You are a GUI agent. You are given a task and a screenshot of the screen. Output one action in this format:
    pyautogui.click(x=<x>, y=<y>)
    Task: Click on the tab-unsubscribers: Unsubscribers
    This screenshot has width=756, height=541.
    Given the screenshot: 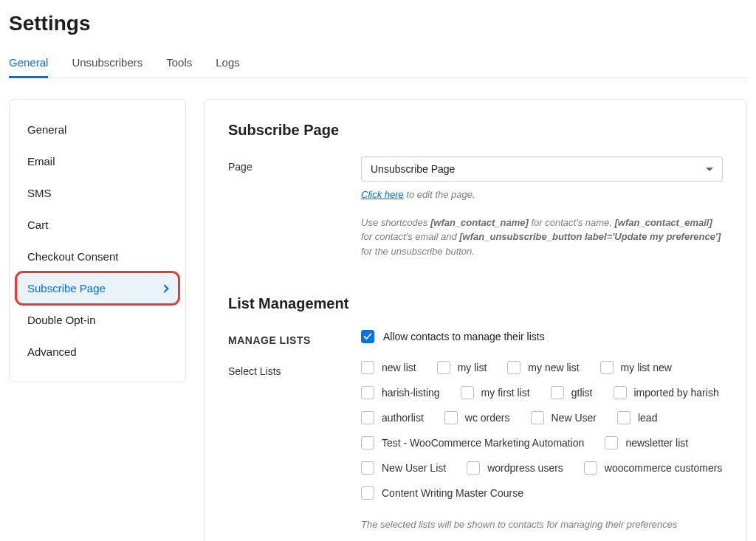 What is the action you would take?
    pyautogui.click(x=107, y=63)
    